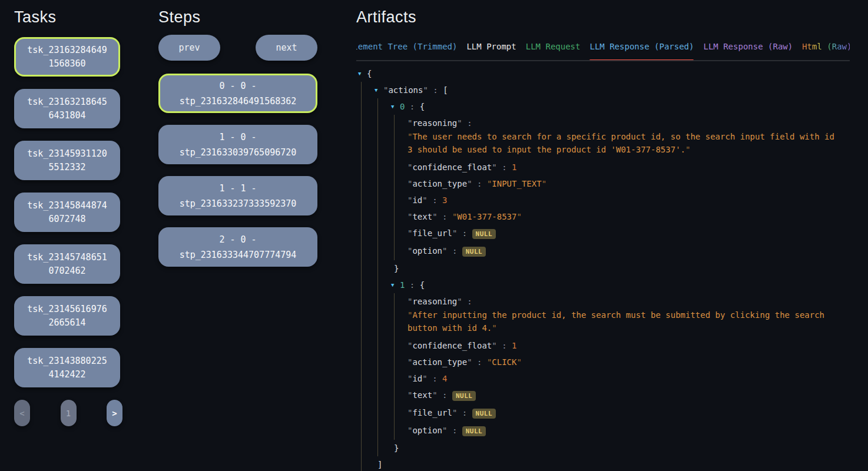 This screenshot has height=471, width=868. Describe the element at coordinates (67, 212) in the screenshot. I see `task-list: tsk_231632846491568360tsk_23163218645643…` at that location.